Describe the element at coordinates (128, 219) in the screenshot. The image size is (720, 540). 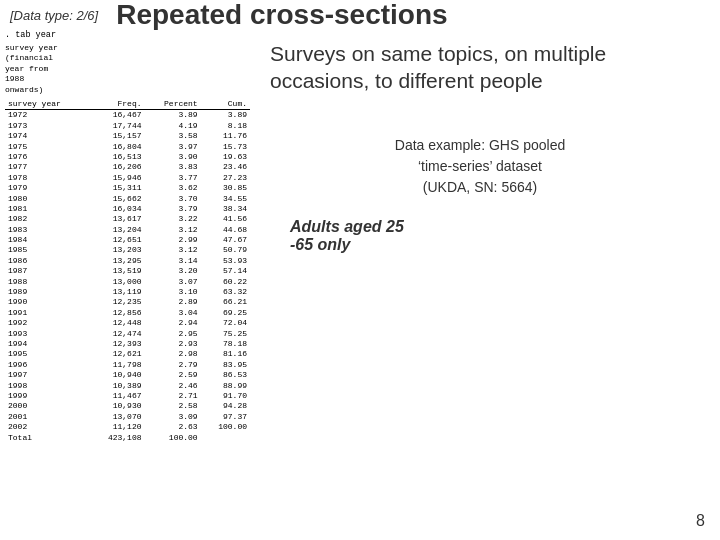
I see `table-row: 198213,6173.2241.56` at that location.